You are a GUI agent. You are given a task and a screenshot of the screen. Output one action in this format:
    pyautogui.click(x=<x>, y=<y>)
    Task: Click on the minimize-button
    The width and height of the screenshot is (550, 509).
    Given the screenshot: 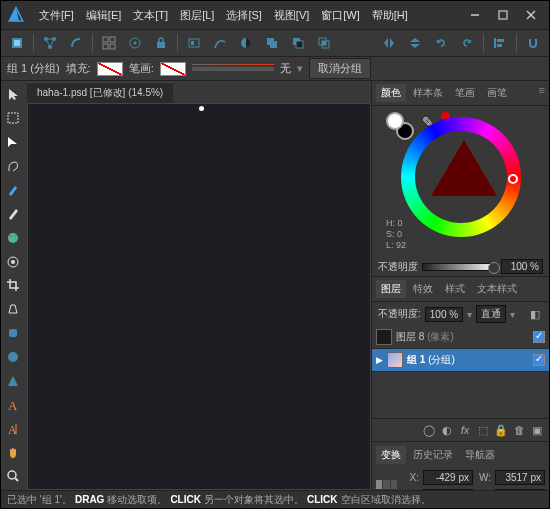 What is the action you would take?
    pyautogui.click(x=475, y=15)
    